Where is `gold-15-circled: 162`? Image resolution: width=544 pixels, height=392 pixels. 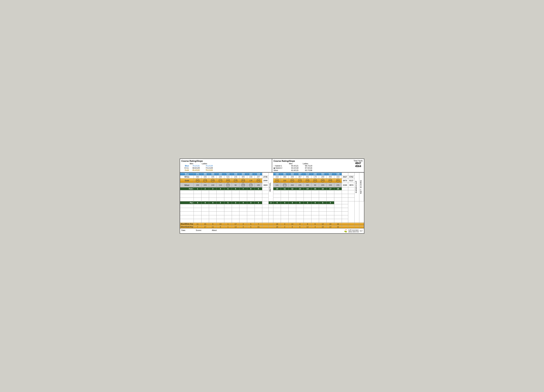 gold-15-circled: 162 is located at coordinates (315, 180).